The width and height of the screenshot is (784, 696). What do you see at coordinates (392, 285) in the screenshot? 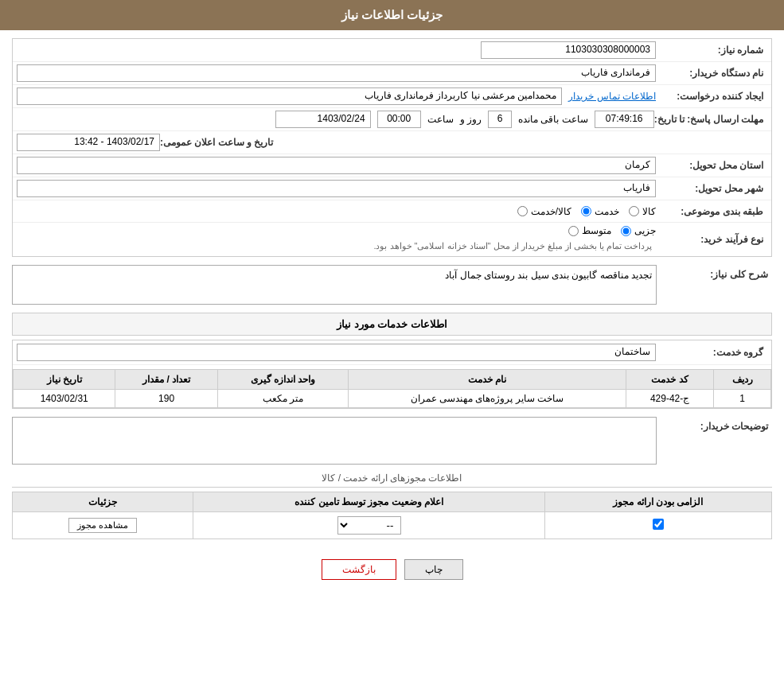
I see `sharh-section: شرح کلی نیاز: تجدید مناقصه گابیون بندی س…` at bounding box center [392, 285].